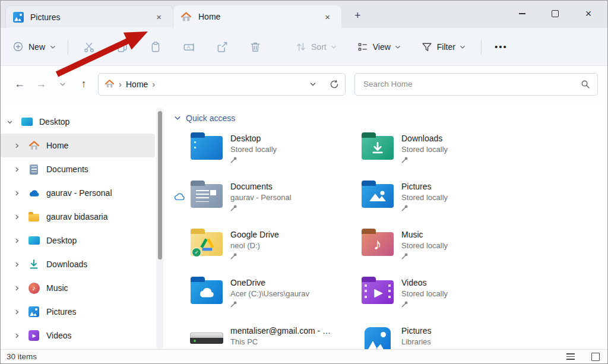 The width and height of the screenshot is (608, 364). I want to click on address-dropdown-icon, so click(313, 84).